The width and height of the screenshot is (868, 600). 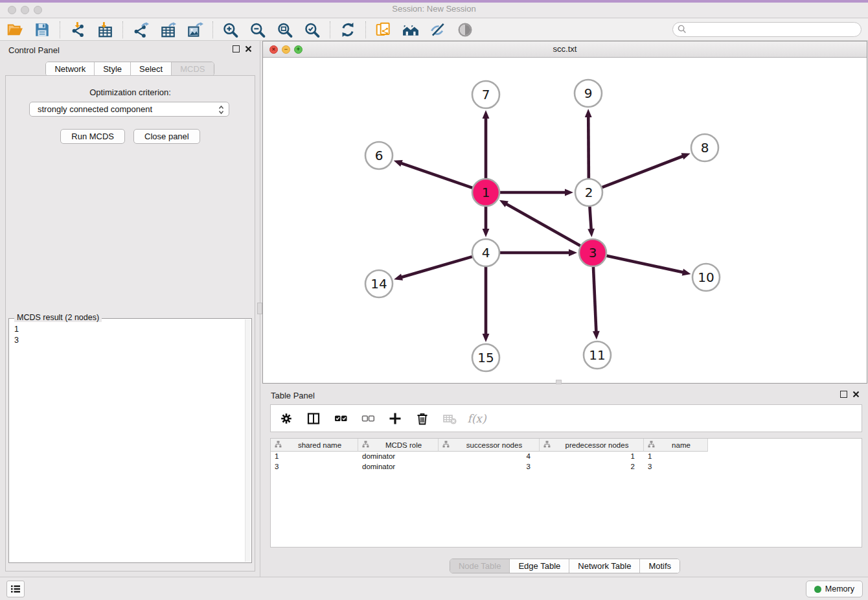 I want to click on tab-edge-table: Edge Table, so click(x=539, y=566).